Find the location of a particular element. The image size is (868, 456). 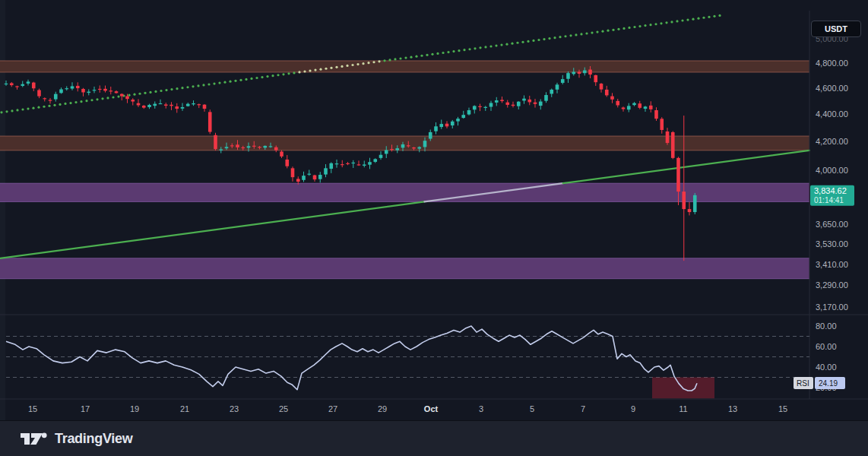

support-zone-lower is located at coordinates (404, 269).